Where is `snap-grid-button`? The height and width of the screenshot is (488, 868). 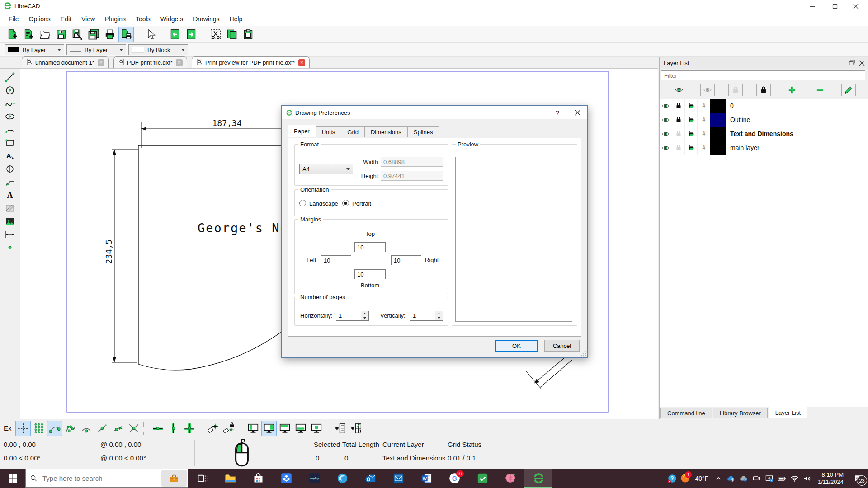
snap-grid-button is located at coordinates (39, 428).